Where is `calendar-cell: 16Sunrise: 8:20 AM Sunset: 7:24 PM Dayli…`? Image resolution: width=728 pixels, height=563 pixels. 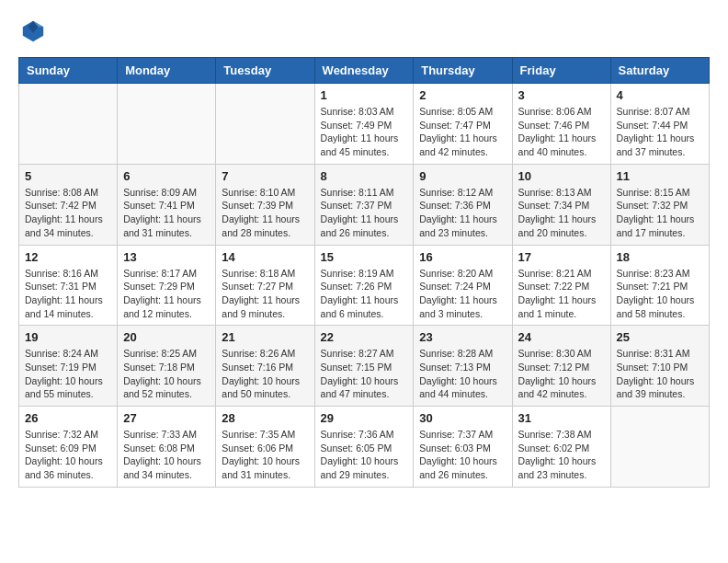 calendar-cell: 16Sunrise: 8:20 AM Sunset: 7:24 PM Dayli… is located at coordinates (463, 285).